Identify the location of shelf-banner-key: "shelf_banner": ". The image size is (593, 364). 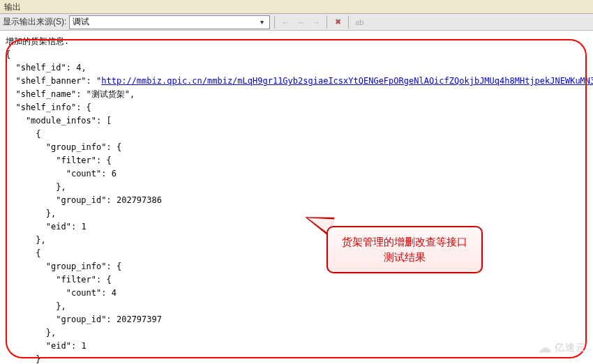
(53, 81).